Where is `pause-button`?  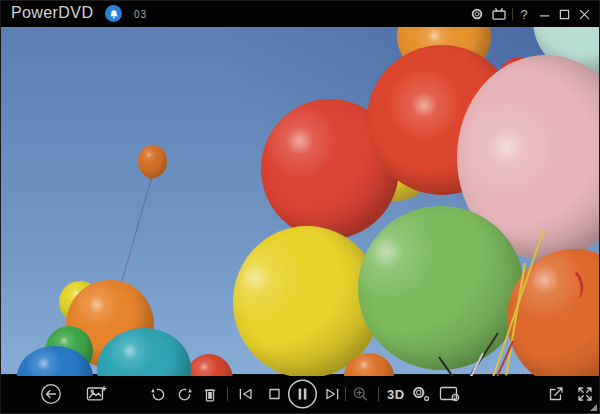
pause-button is located at coordinates (302, 394).